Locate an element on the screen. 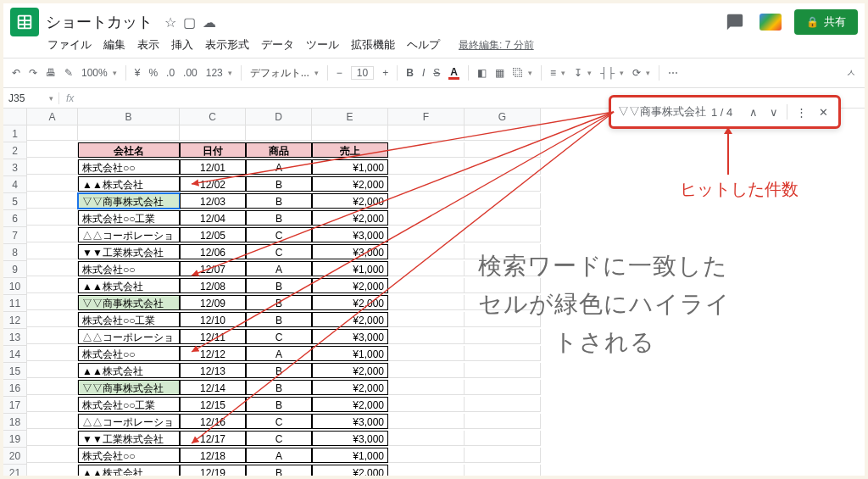 The image size is (868, 479). menu-view: 表示 is located at coordinates (148, 45).